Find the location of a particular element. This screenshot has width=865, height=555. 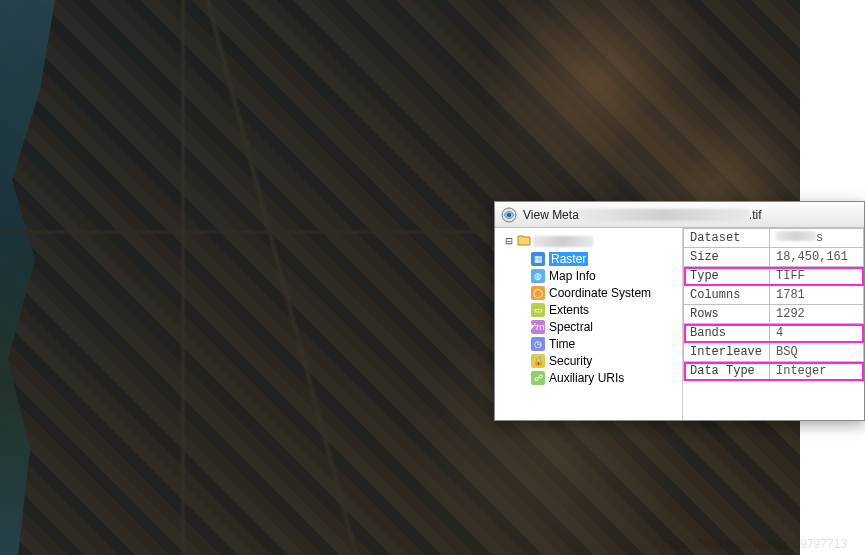

tree-item-time: ◷ Time is located at coordinates (606, 344).